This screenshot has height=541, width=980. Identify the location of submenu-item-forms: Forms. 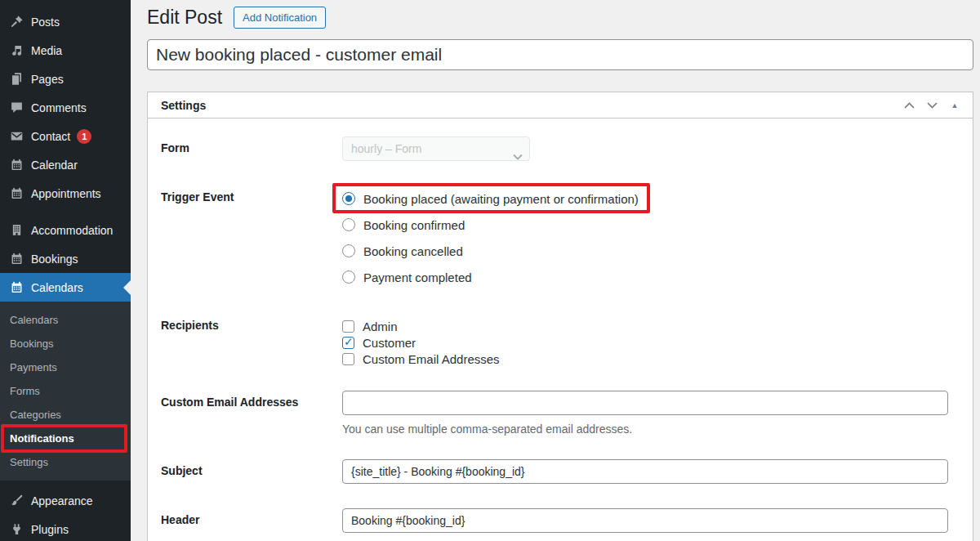
(65, 391).